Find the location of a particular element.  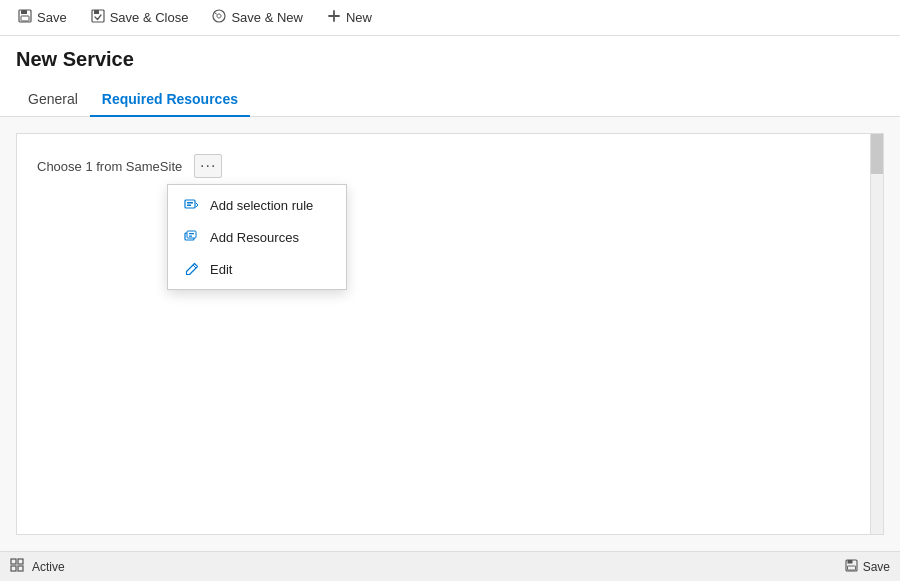

edit-label: Edit is located at coordinates (221, 270).